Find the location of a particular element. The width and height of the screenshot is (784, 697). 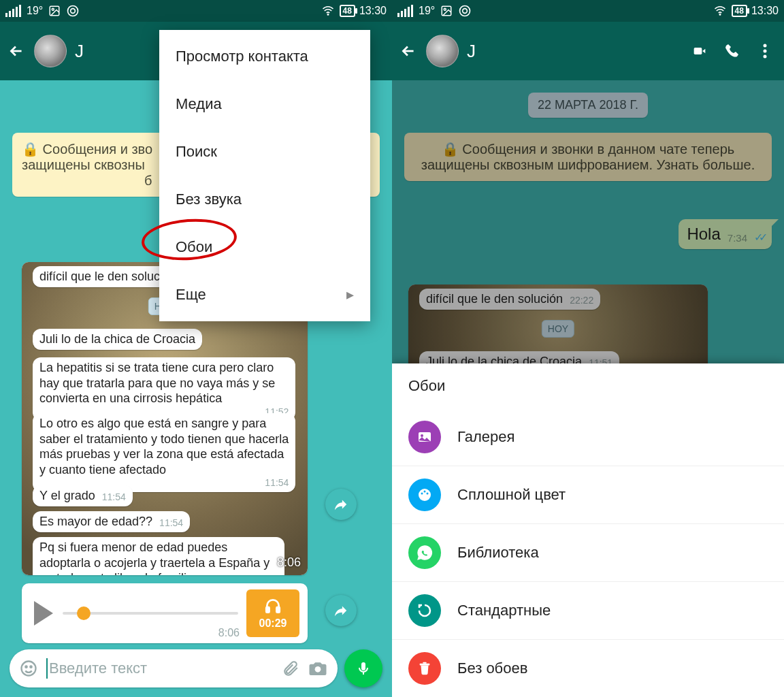

overflow-menu: Просмотр контакта Медиа Поиск Без звука … is located at coordinates (265, 176).